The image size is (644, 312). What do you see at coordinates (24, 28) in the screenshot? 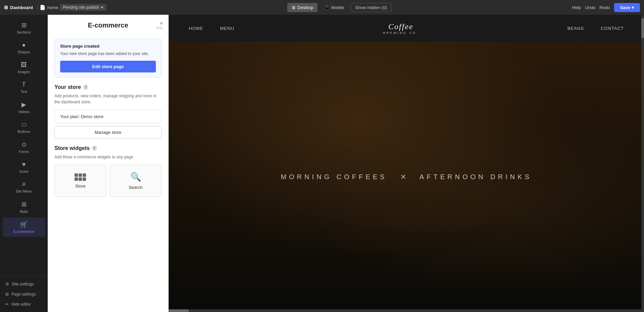
I see `sidebar-item-sections: ⊞ Sections` at bounding box center [24, 28].